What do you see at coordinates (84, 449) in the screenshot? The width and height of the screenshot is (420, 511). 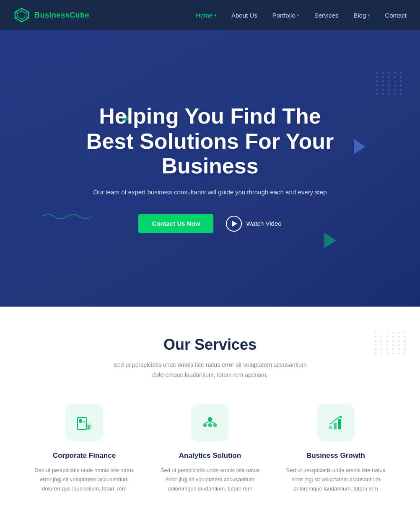 I see `service-card-finance: $ Corporate Finance Sed ut perspiciatis …` at bounding box center [84, 449].